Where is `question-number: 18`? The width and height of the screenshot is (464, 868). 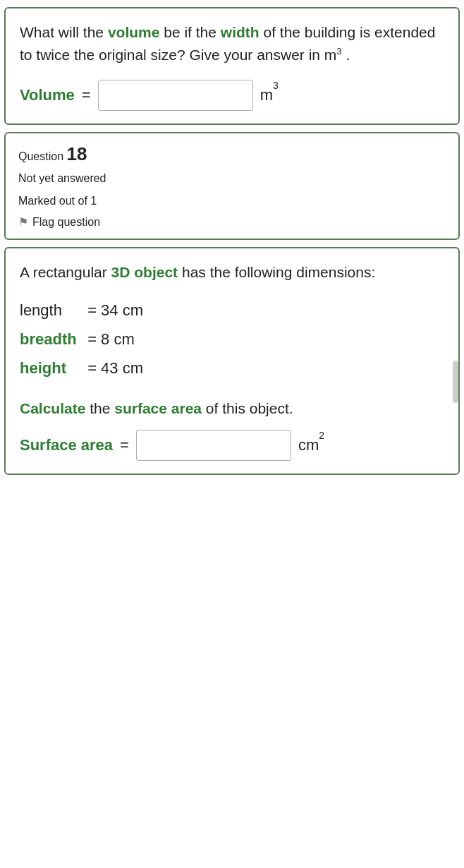 question-number: 18 is located at coordinates (76, 154).